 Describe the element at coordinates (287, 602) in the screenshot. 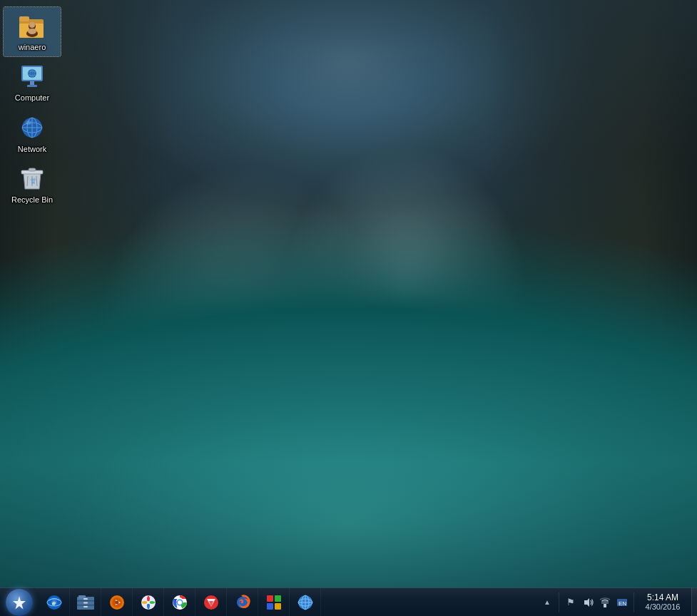

I see `taskbar-items: e` at that location.